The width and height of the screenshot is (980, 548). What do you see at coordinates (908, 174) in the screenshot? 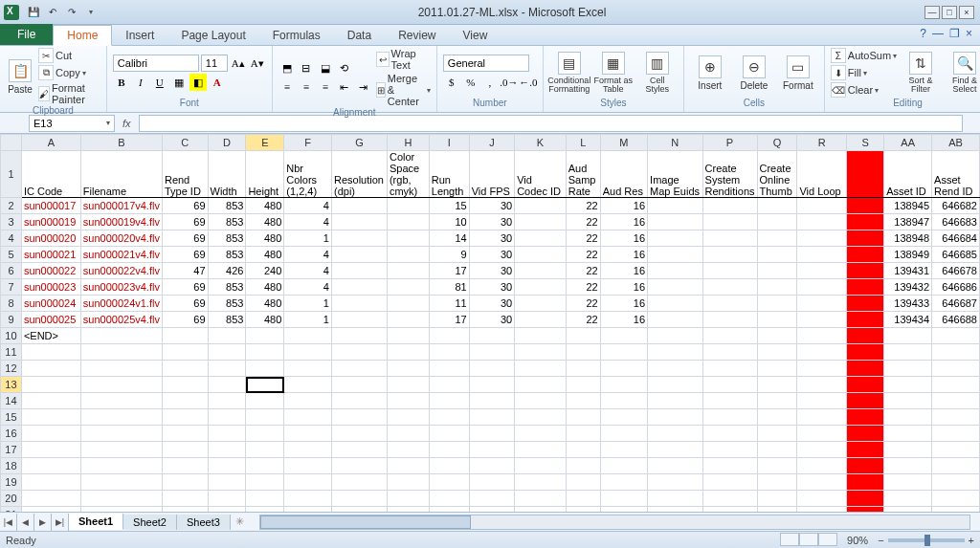
I see `header-cell: Asset ID` at bounding box center [908, 174].